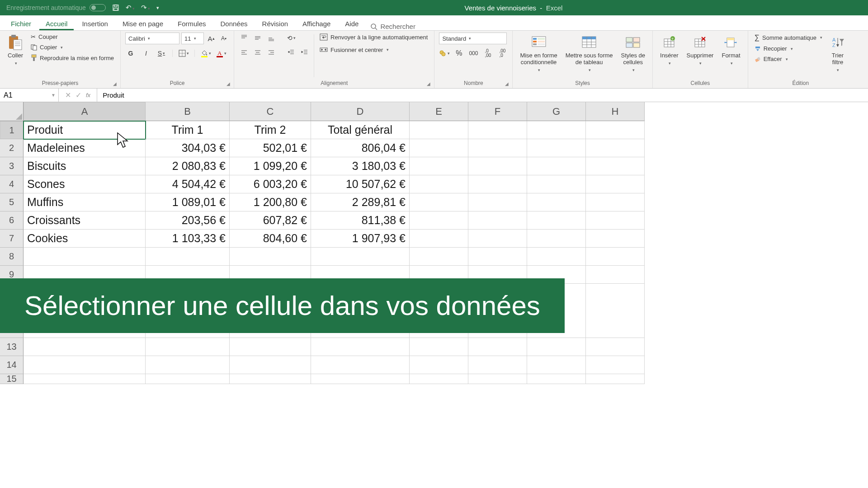  Describe the element at coordinates (88, 95) in the screenshot. I see `fx-icon: fx` at that location.